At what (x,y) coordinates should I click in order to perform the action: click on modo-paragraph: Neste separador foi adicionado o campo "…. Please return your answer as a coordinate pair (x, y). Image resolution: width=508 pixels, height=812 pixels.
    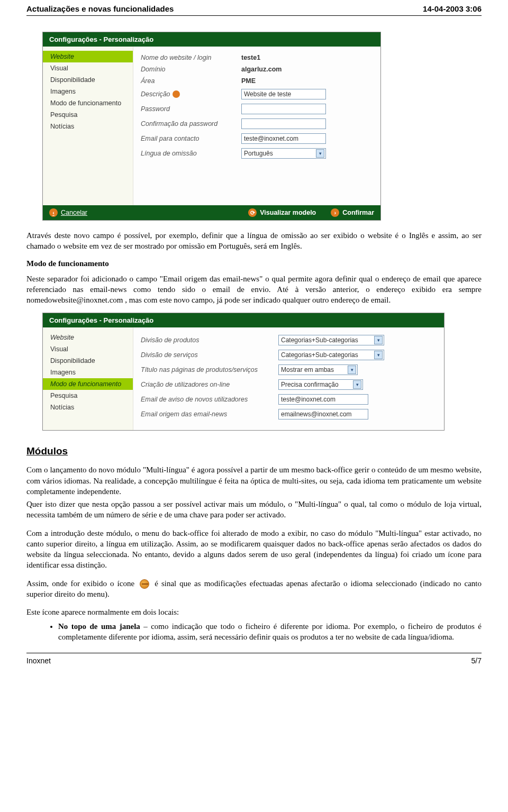
    Looking at the image, I should click on (254, 290).